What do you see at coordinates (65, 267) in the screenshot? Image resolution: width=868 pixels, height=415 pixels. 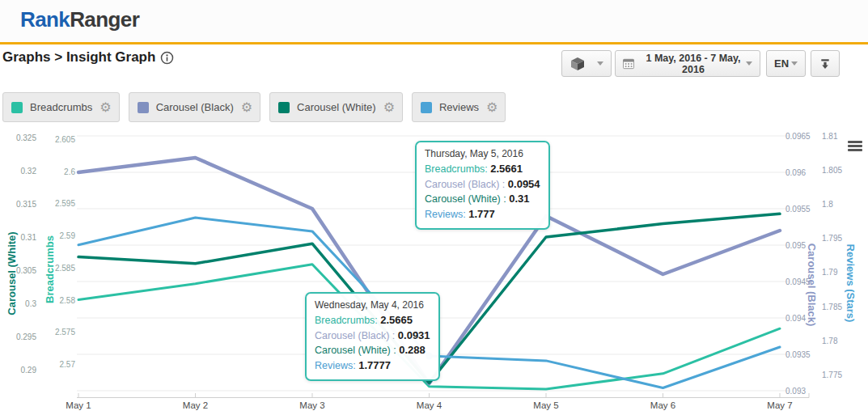 I see `breadcrumbs-tick-label: 2.585` at bounding box center [65, 267].